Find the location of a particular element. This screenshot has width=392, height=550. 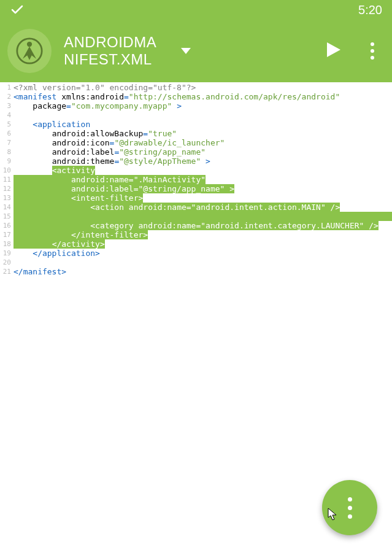

title-line-1: ANDROIDMA is located at coordinates (110, 42).